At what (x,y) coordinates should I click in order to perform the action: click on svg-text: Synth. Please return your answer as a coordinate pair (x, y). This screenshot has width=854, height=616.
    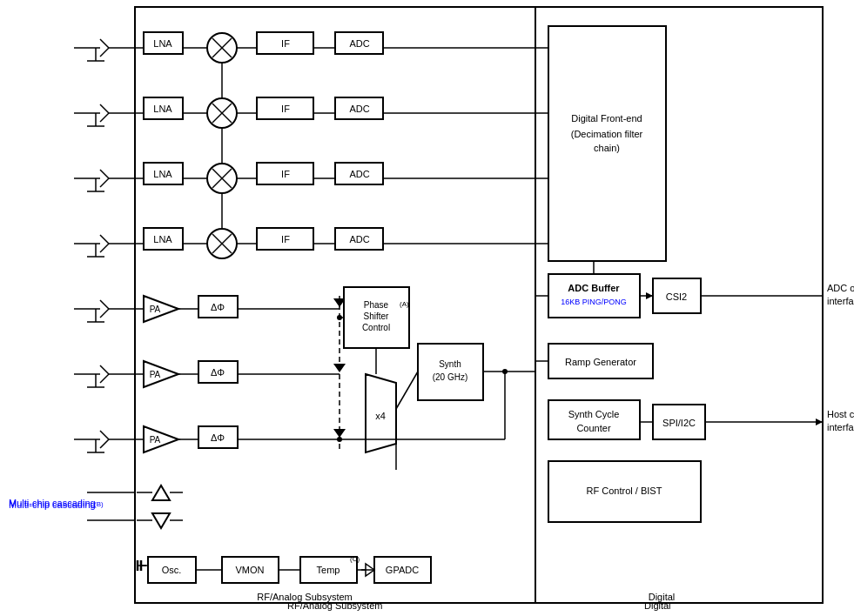
    Looking at the image, I should click on (450, 364).